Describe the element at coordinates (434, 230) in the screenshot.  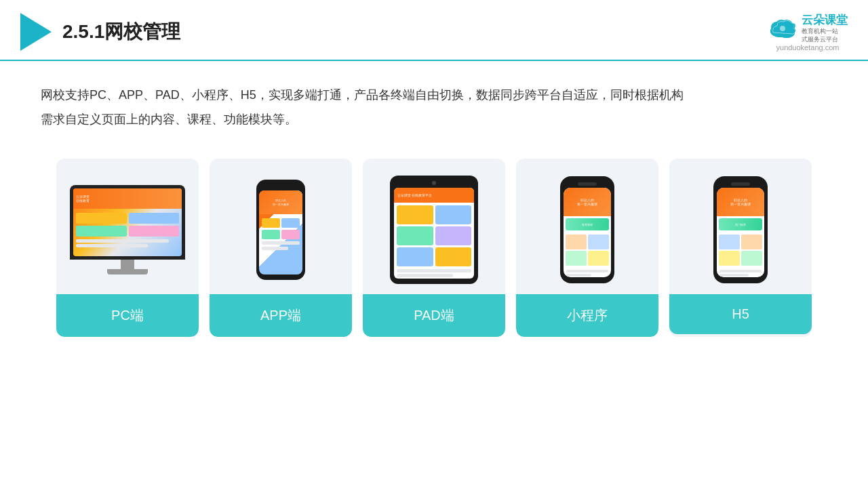
I see `pad-tablet-icon: 云朵课堂 在线教育平台` at that location.